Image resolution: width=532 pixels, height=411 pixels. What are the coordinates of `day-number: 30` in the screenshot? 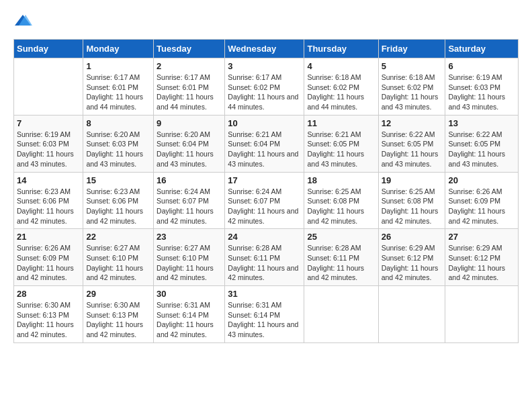 It's located at (189, 294).